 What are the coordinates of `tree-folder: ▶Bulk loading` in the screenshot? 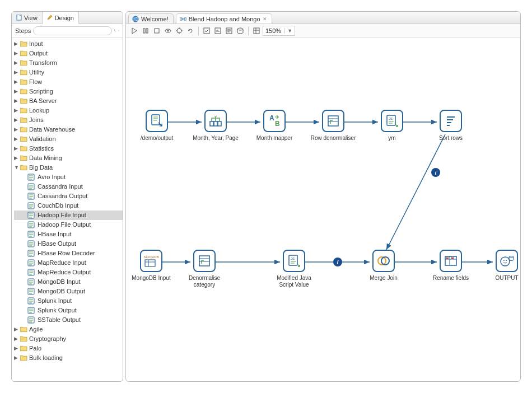 It's located at (68, 358).